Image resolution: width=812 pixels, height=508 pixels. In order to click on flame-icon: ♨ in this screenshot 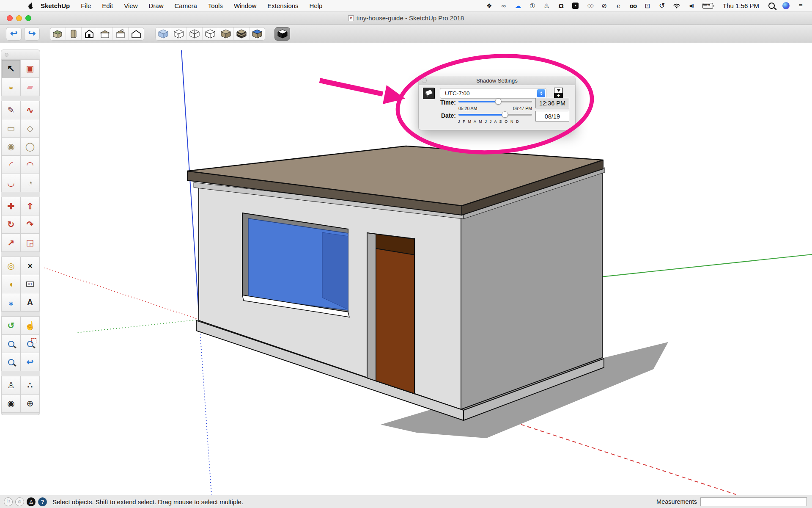, I will do `click(547, 6)`.